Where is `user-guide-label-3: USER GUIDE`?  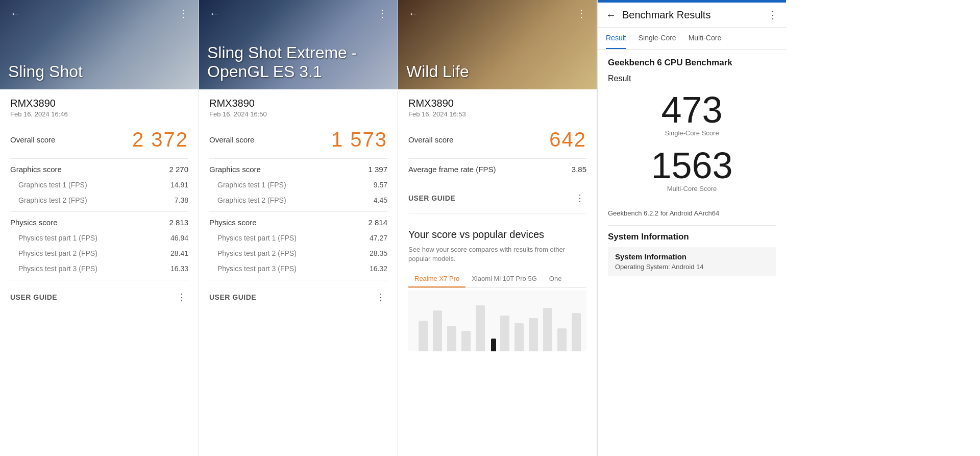 user-guide-label-3: USER GUIDE is located at coordinates (432, 198).